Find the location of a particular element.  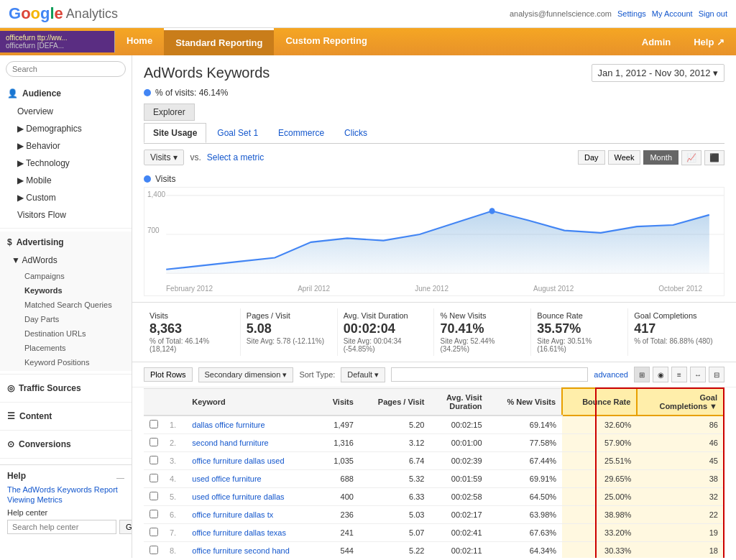

sidebar-item-technology: ▶ Technology is located at coordinates (66, 163).